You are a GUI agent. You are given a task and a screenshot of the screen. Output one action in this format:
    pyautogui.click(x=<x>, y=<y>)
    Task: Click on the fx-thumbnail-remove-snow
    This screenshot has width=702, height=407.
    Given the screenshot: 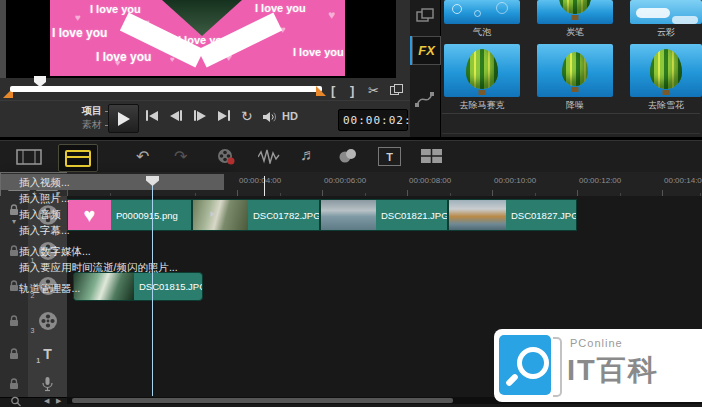 What is the action you would take?
    pyautogui.click(x=666, y=70)
    